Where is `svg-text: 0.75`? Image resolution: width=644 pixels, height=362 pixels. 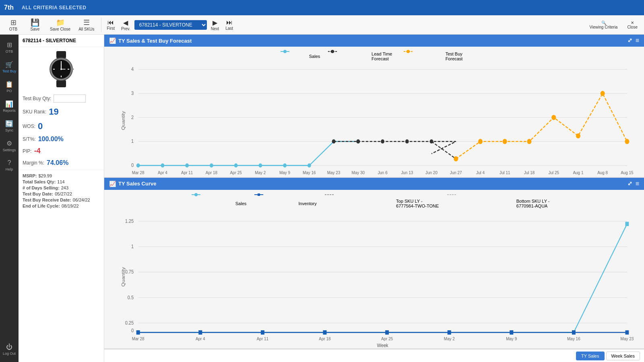
svg-text: 0.75 is located at coordinates (130, 272).